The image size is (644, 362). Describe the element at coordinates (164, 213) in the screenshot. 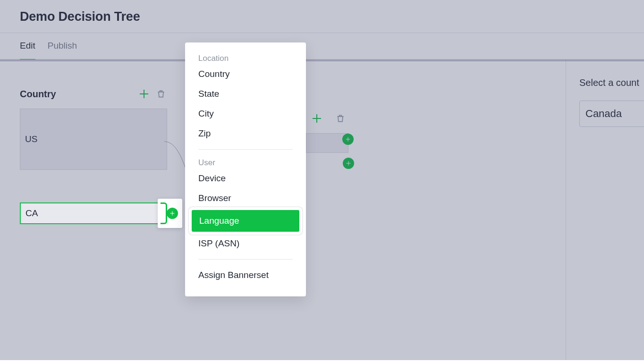

I see `bracket-icon` at that location.